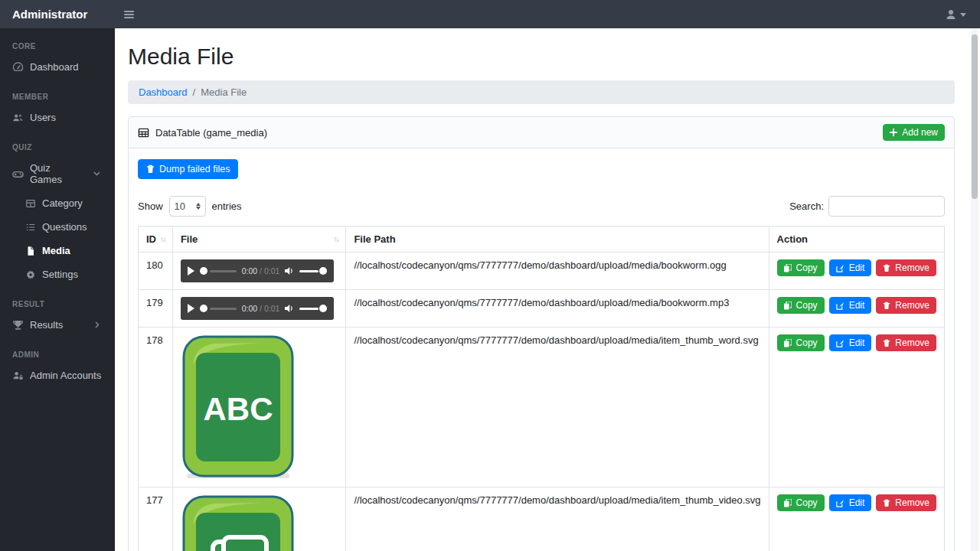  What do you see at coordinates (60, 274) in the screenshot?
I see `sidebar-item-label: Settings` at bounding box center [60, 274].